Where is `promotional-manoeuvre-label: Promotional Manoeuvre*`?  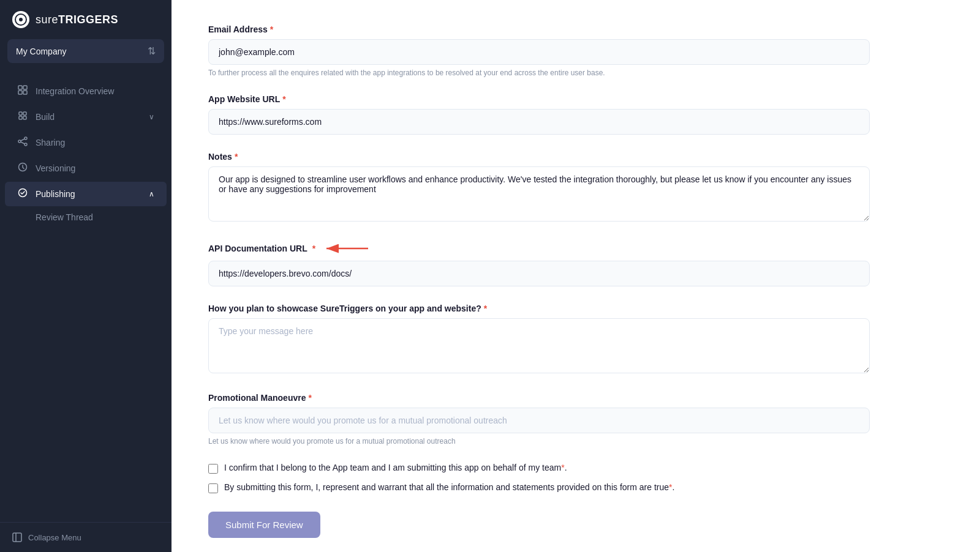
promotional-manoeuvre-label: Promotional Manoeuvre* is located at coordinates (539, 398).